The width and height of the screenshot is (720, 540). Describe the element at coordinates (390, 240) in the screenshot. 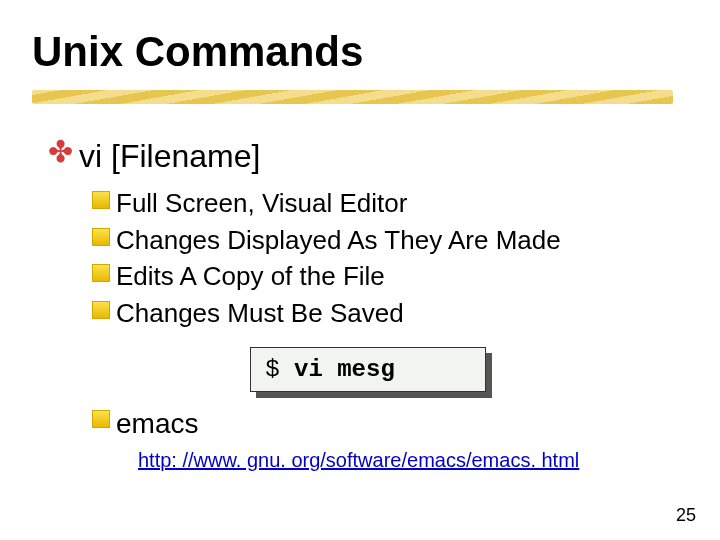

I see `list-item: Changes Displayed As They Are Made` at that location.